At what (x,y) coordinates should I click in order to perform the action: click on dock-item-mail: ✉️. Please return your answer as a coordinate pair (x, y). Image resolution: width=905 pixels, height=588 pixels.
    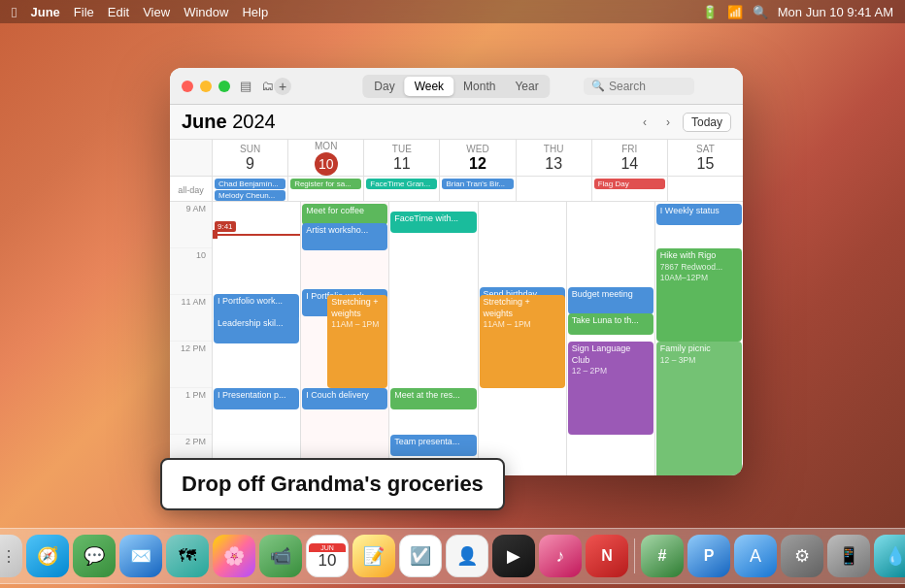
    Looking at the image, I should click on (141, 556).